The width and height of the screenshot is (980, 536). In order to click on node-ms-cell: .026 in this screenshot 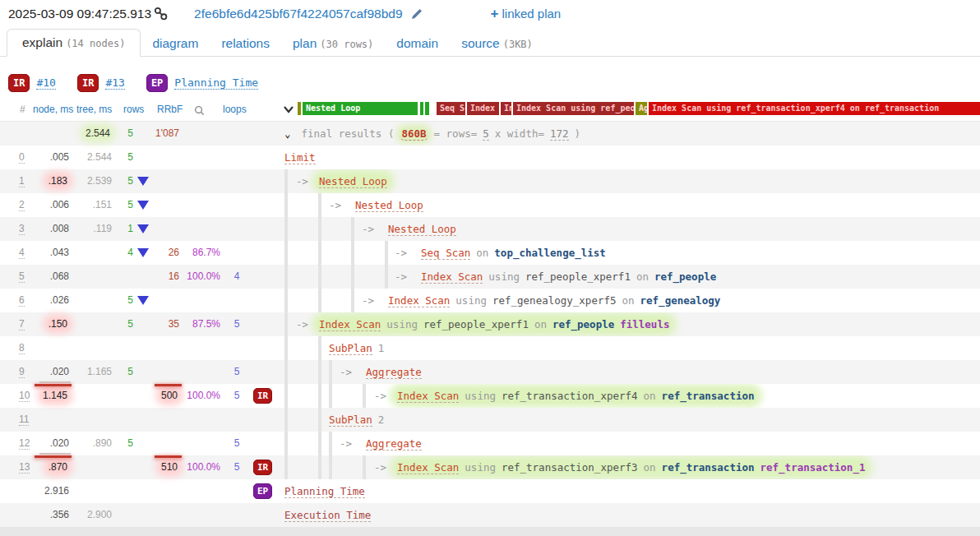, I will do `click(51, 301)`.